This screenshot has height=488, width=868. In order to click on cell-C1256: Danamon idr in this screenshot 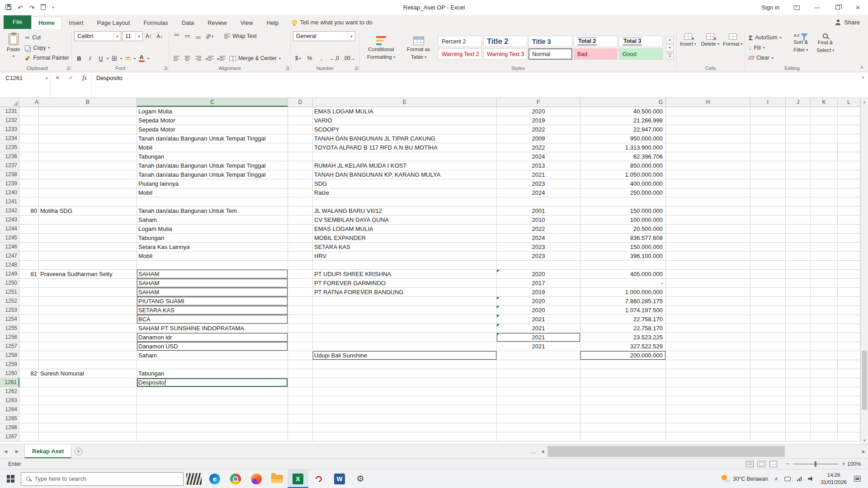, I will do `click(212, 338)`.